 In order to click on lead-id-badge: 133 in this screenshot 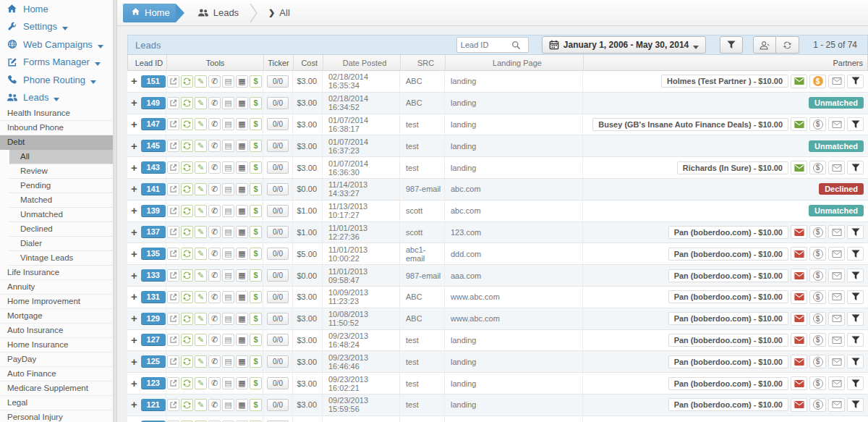, I will do `click(153, 275)`.